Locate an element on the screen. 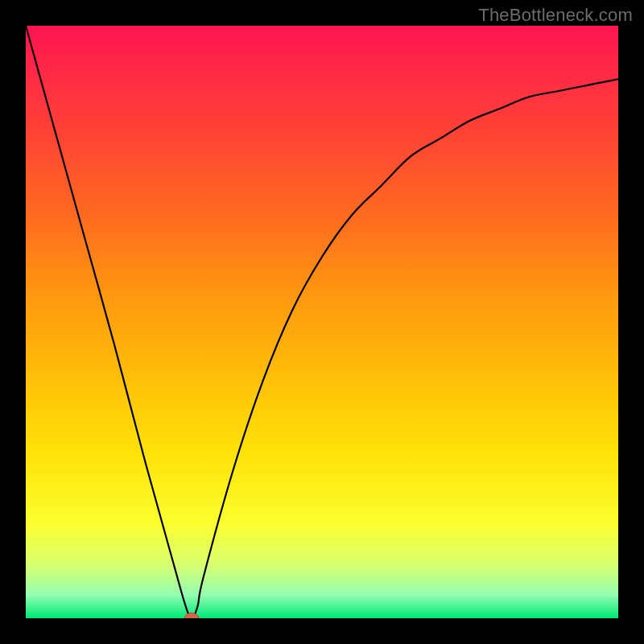 The image size is (644, 644). minimum-marker is located at coordinates (192, 615).